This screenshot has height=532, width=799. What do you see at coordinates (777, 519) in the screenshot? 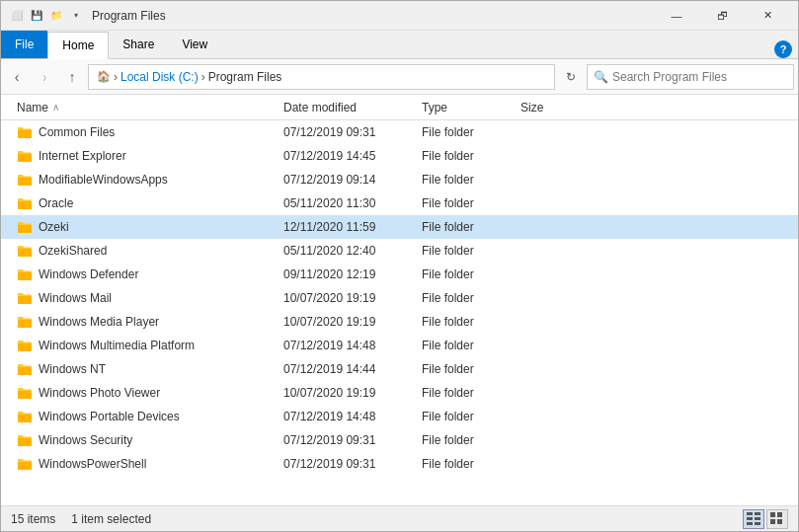
I see `large-icons-view-button` at bounding box center [777, 519].